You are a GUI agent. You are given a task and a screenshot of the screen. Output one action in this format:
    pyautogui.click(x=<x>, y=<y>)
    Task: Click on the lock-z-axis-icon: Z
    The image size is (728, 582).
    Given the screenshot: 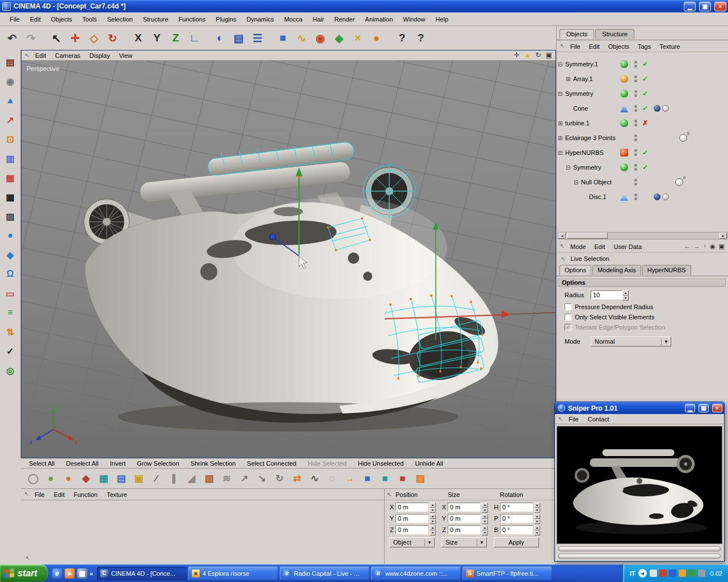 What is the action you would take?
    pyautogui.click(x=176, y=39)
    